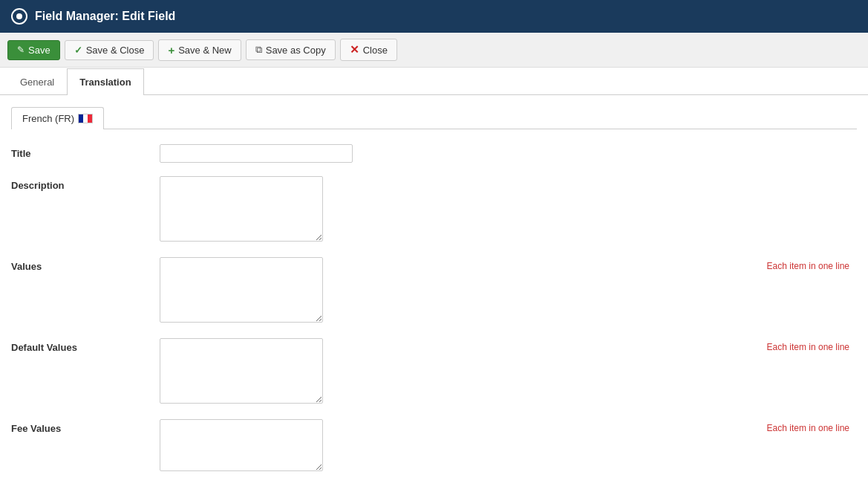 This screenshot has width=868, height=495. Describe the element at coordinates (808, 347) in the screenshot. I see `default-values-hint: Each item in one line` at that location.